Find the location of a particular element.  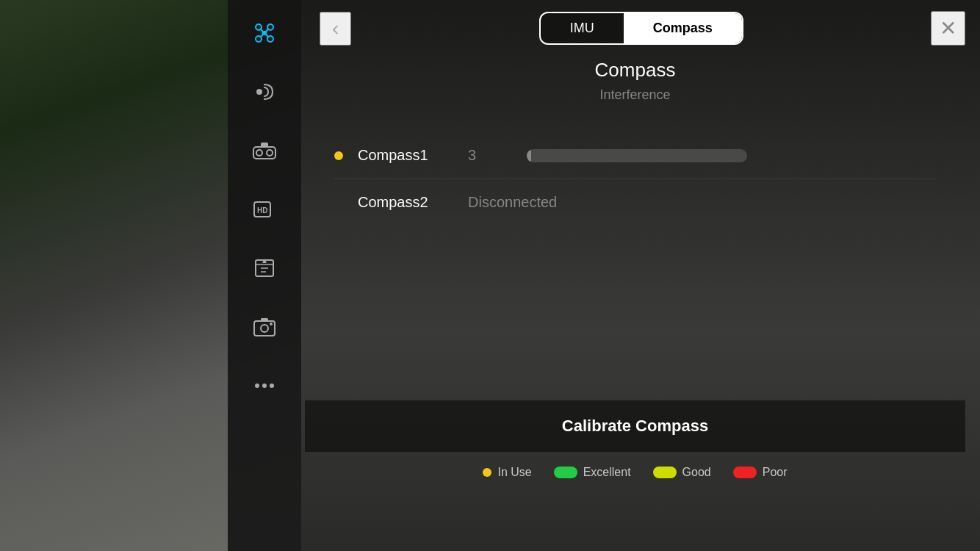

tab-imu: IMU is located at coordinates (582, 28).